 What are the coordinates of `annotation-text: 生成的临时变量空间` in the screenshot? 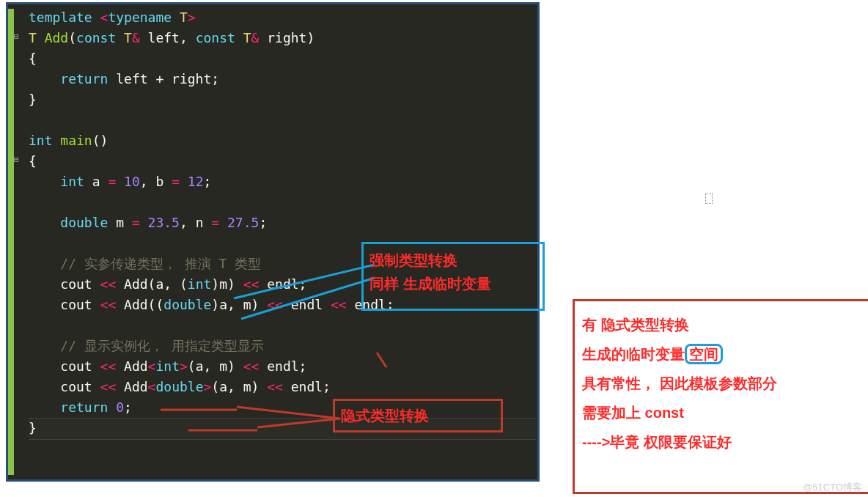 It's located at (724, 354).